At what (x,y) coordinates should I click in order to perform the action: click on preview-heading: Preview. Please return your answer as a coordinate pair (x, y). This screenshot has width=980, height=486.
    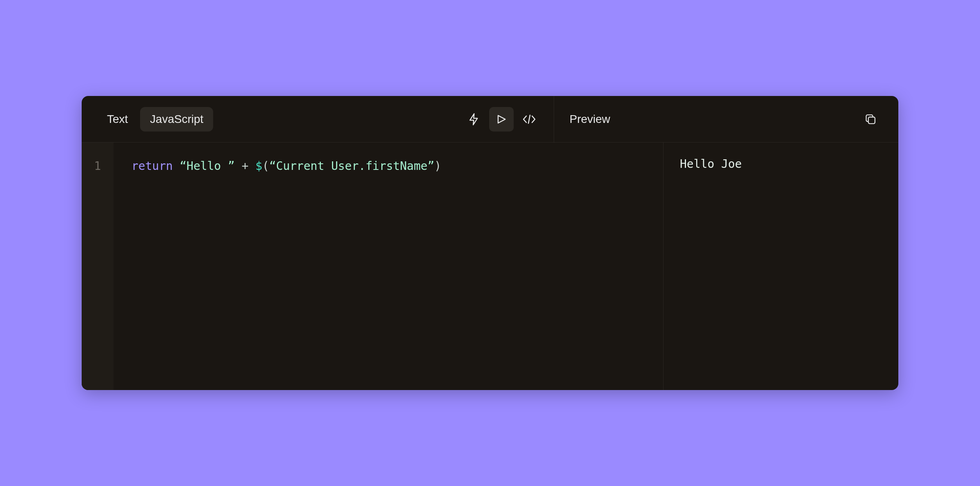
    Looking at the image, I should click on (590, 119).